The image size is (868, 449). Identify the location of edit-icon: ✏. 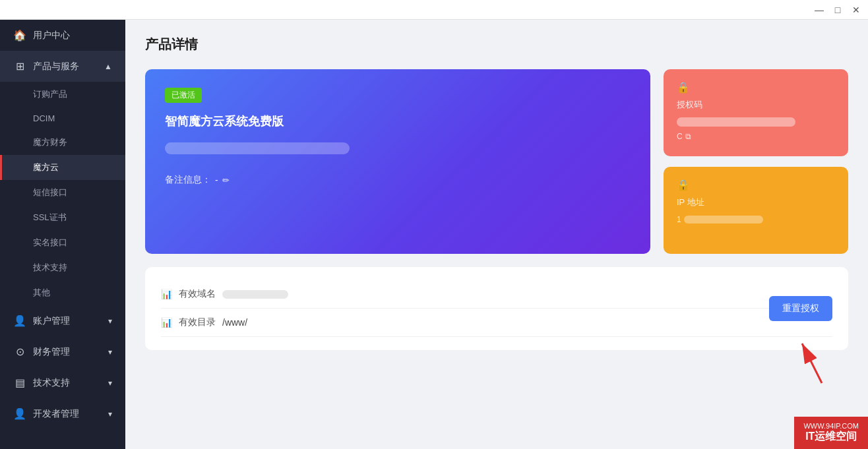
(226, 181).